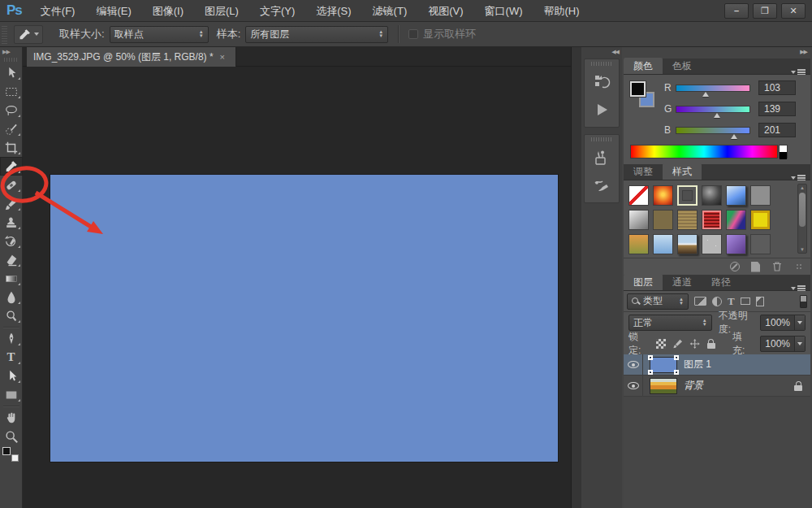 This screenshot has height=508, width=812. I want to click on green-slider, so click(713, 109).